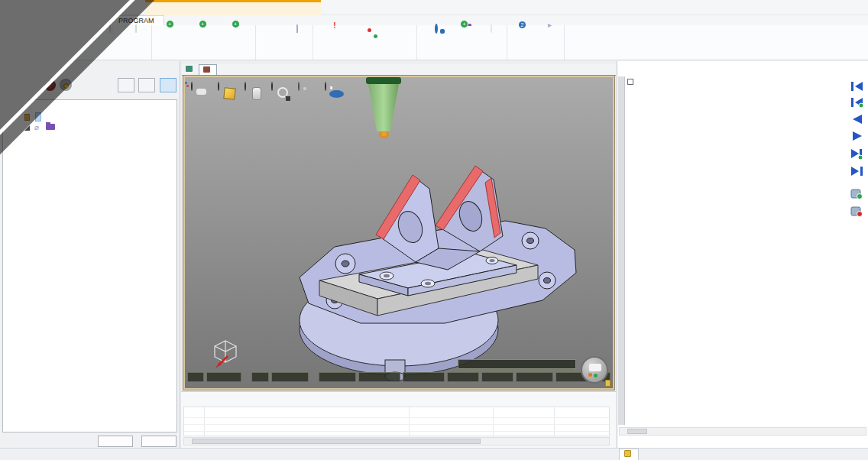 The image size is (868, 460). I want to click on record-icon, so click(50, 86).